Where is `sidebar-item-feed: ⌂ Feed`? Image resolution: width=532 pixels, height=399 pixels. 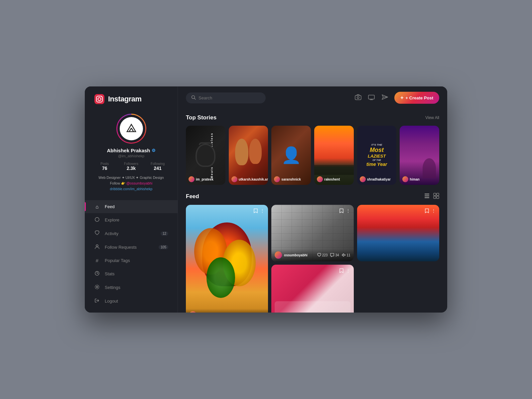
sidebar-item-feed: ⌂ Feed is located at coordinates (131, 207).